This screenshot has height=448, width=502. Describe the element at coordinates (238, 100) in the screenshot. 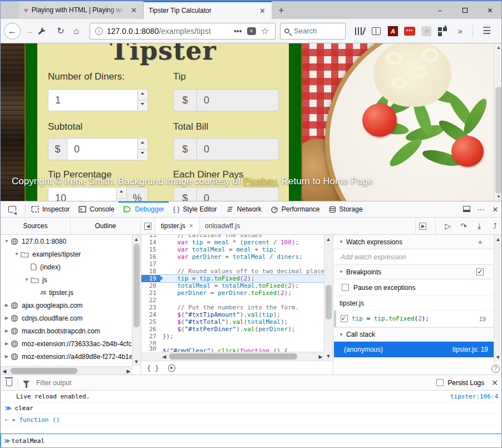

I see `tip-amount-input: 0` at that location.